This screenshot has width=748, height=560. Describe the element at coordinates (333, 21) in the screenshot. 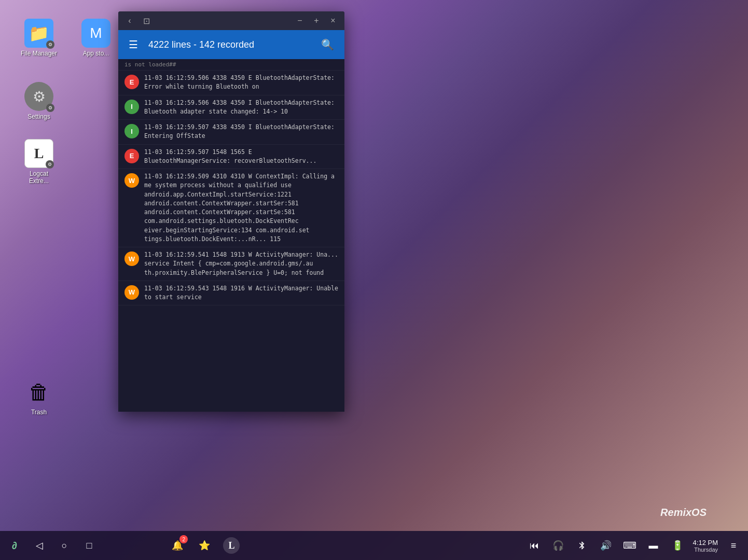

I see `close-button: ×` at that location.